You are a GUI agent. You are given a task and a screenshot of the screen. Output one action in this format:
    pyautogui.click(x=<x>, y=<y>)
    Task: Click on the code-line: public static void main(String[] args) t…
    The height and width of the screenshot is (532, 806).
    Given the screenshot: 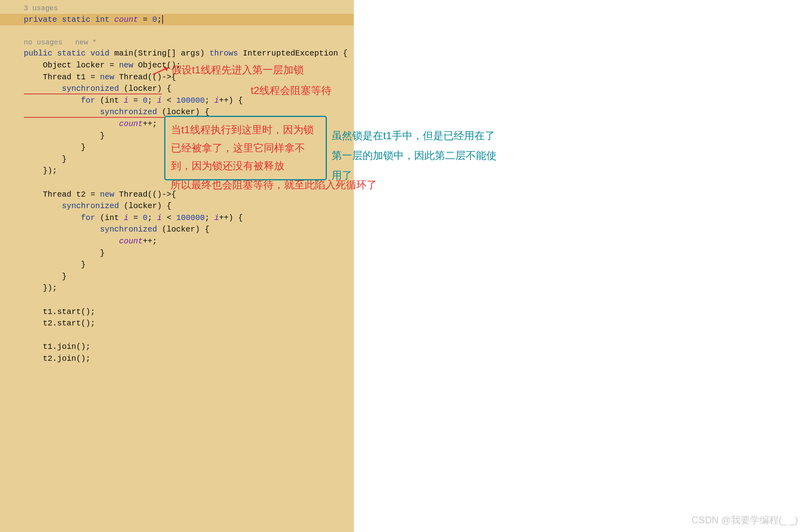 What is the action you would take?
    pyautogui.click(x=177, y=54)
    